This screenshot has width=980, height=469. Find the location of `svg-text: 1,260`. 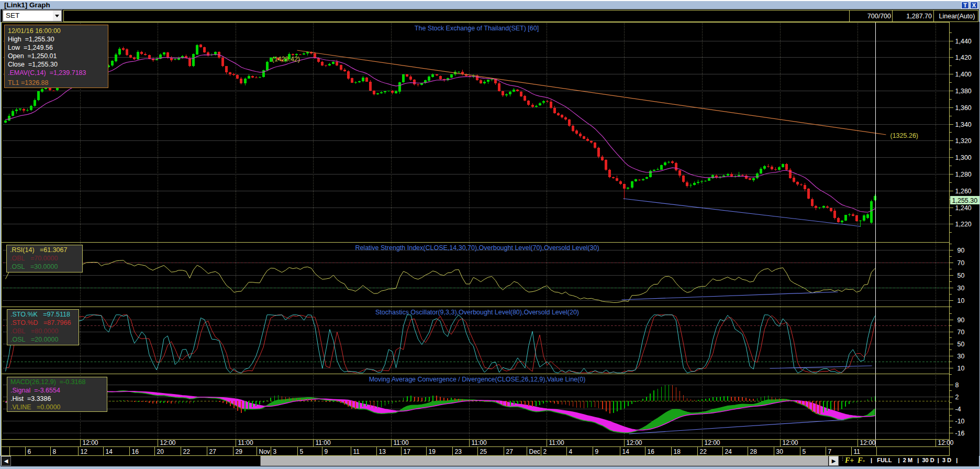

svg-text: 1,260 is located at coordinates (963, 191).